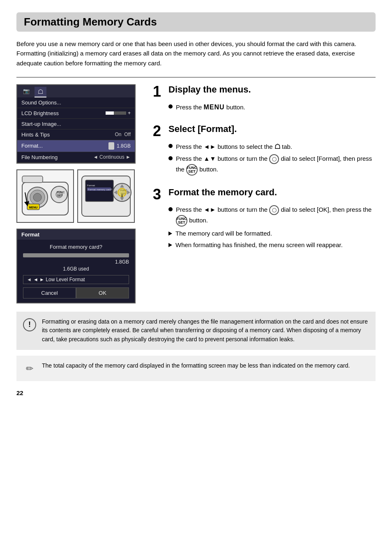 The image size is (392, 553). I want to click on pencil-icon: ✏, so click(30, 369).